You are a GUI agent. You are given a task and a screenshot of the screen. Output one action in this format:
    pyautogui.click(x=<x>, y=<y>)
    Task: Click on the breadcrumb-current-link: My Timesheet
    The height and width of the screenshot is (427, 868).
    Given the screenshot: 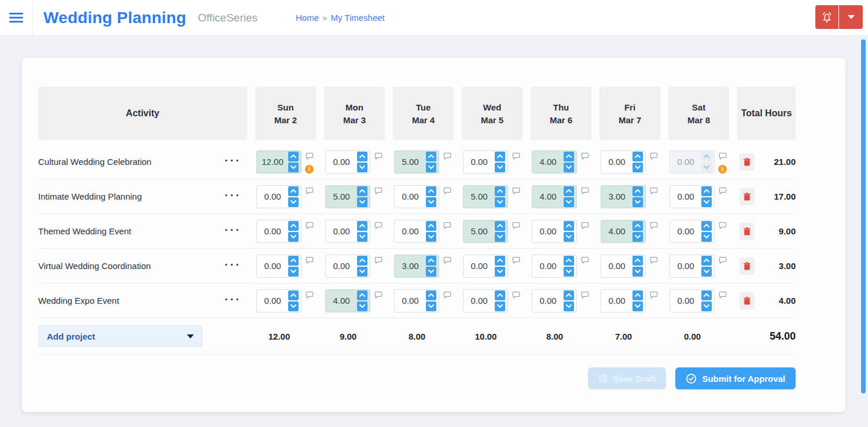 What is the action you would take?
    pyautogui.click(x=358, y=17)
    